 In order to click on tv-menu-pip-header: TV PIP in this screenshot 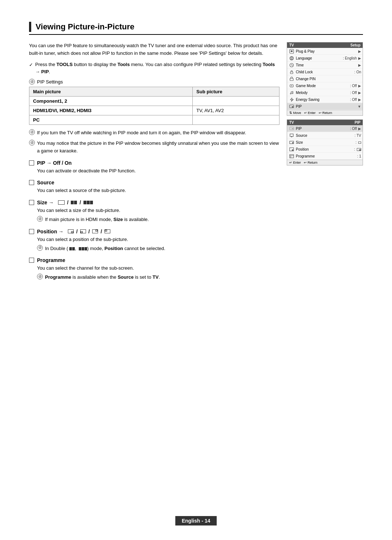, I will do `click(325, 123)`.